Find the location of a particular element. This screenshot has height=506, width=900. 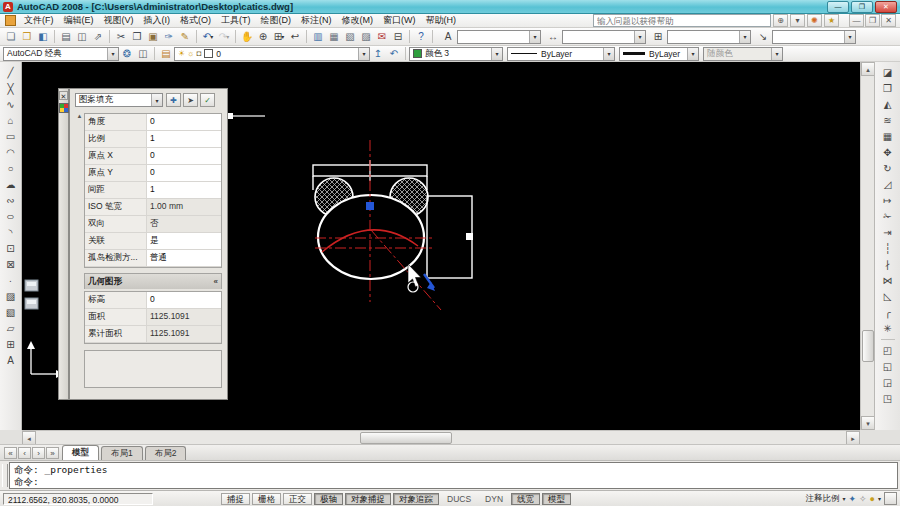

revision-cloud-button: ☁ is located at coordinates (11, 184).